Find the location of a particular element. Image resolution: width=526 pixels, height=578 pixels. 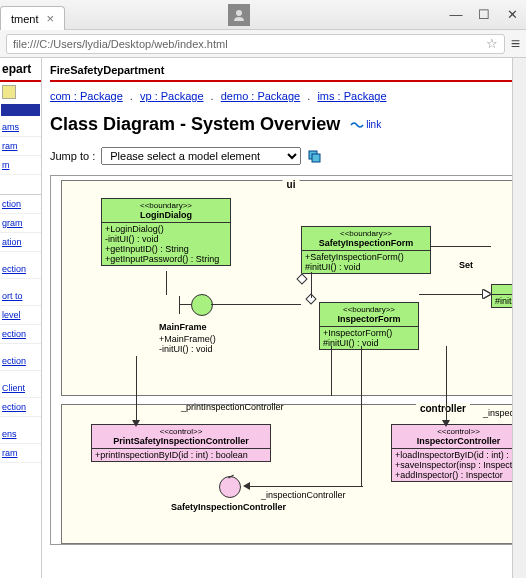

sidebar-header: epart is located at coordinates (20, 70).